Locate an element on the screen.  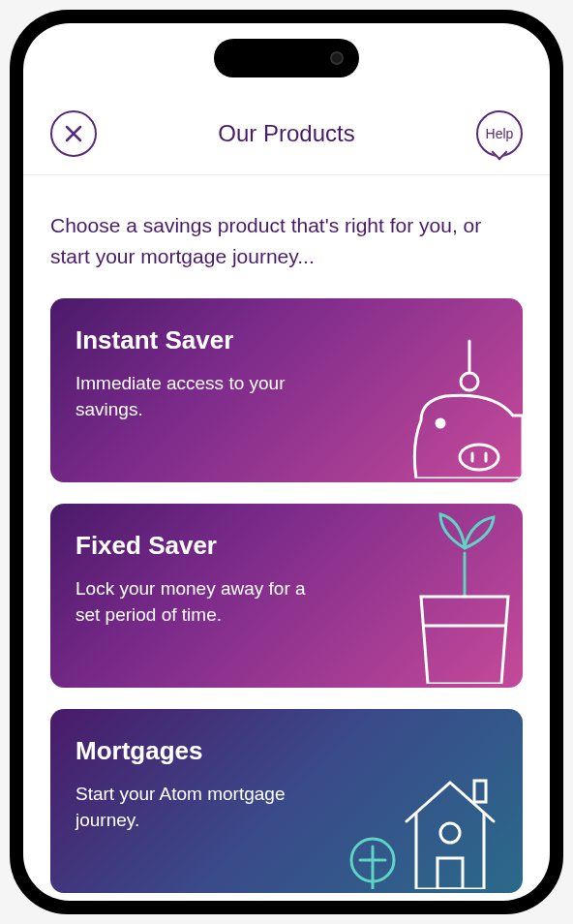
intro-text: Choose a savings product that's right fo… is located at coordinates (286, 236).